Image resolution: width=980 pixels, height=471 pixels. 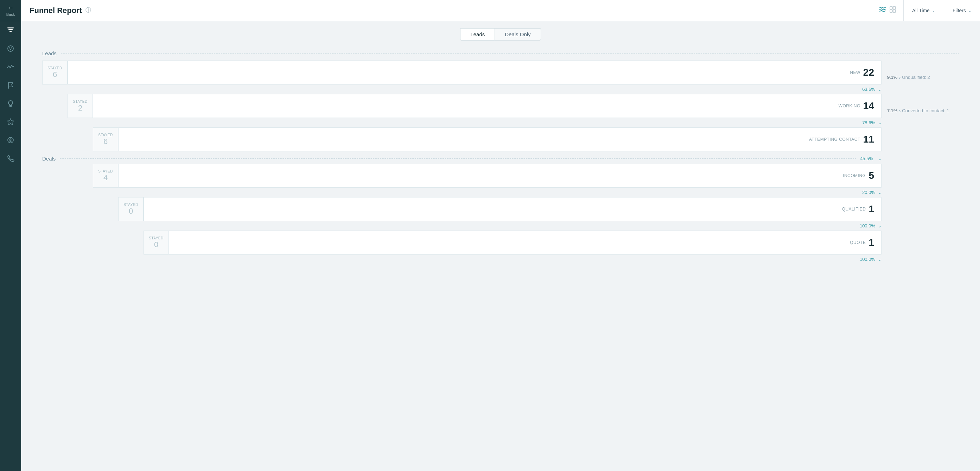 I want to click on working-count: 14, so click(x=869, y=106).